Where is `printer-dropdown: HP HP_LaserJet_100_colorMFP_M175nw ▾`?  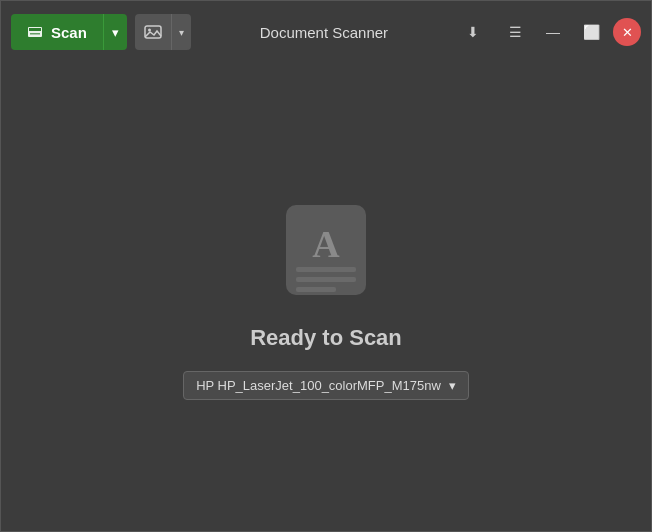
printer-dropdown: HP HP_LaserJet_100_colorMFP_M175nw ▾ is located at coordinates (326, 386).